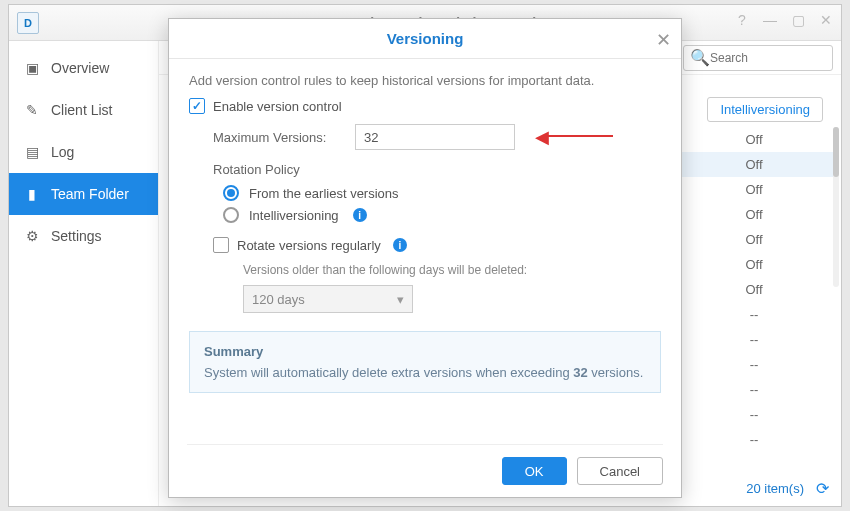 Image resolution: width=850 pixels, height=511 pixels. I want to click on rotate-regularly-label: Rotate versions regularly, so click(309, 246).